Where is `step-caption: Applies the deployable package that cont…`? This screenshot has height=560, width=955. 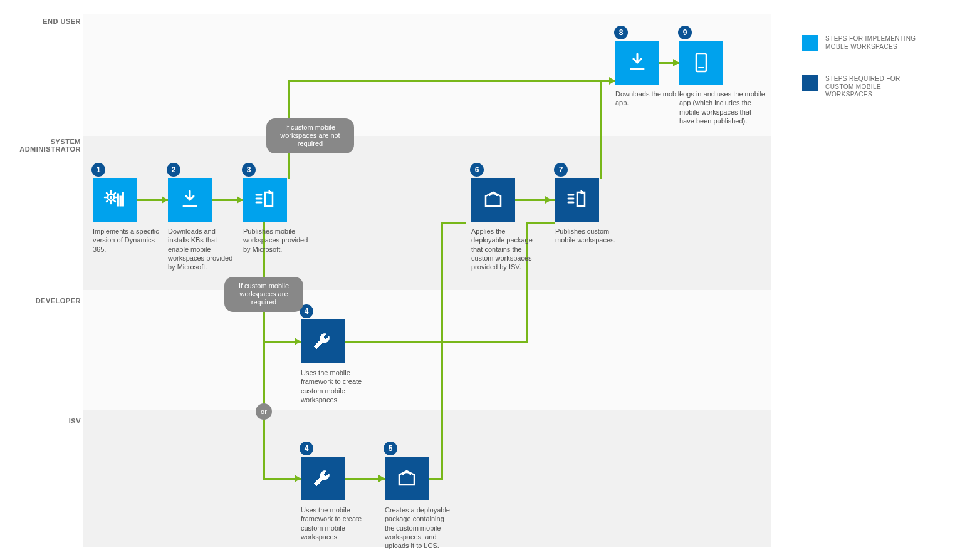 step-caption: Applies the deployable package that cont… is located at coordinates (506, 249).